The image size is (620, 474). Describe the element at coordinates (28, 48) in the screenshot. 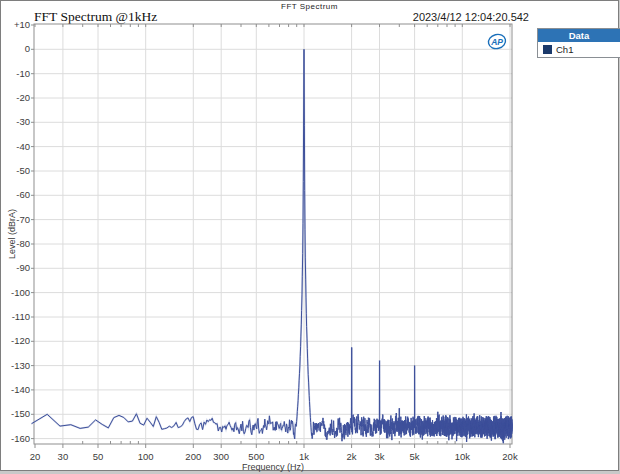

I see `svg-text: 0` at that location.